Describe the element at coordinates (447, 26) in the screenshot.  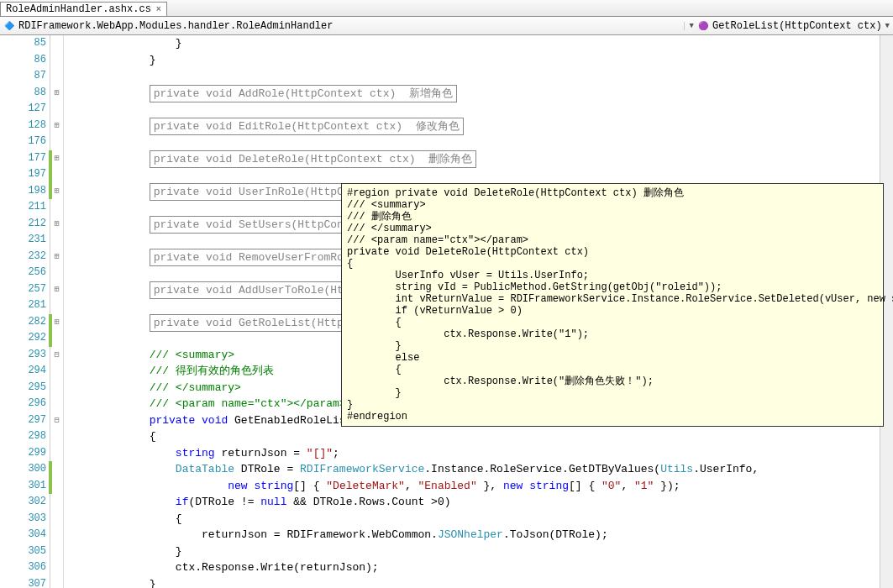
I see `navigation-bar: 🔷 RDIFramework.WebApp.Modules.handler.Ro…` at that location.